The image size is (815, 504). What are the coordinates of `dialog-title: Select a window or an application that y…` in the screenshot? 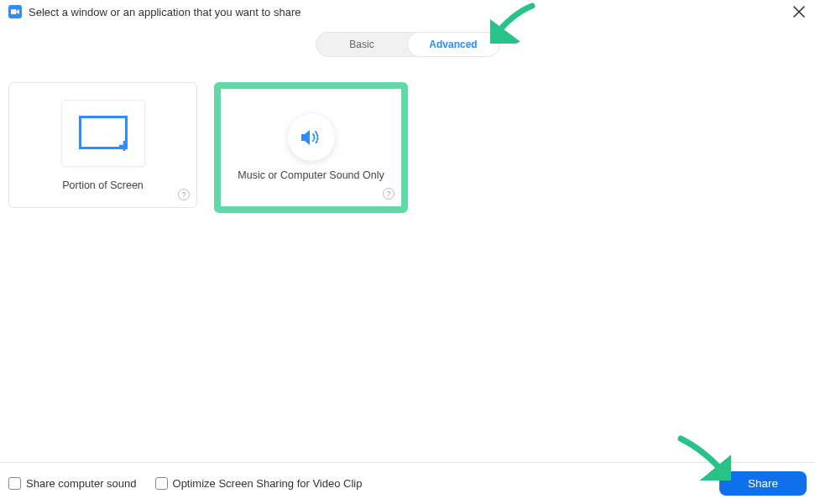 It's located at (165, 12).